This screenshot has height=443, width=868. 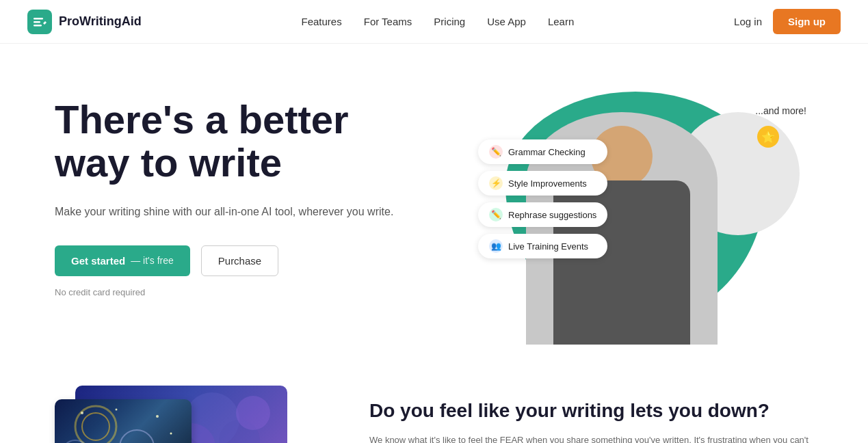 I want to click on login-button: Log in, so click(x=748, y=22).